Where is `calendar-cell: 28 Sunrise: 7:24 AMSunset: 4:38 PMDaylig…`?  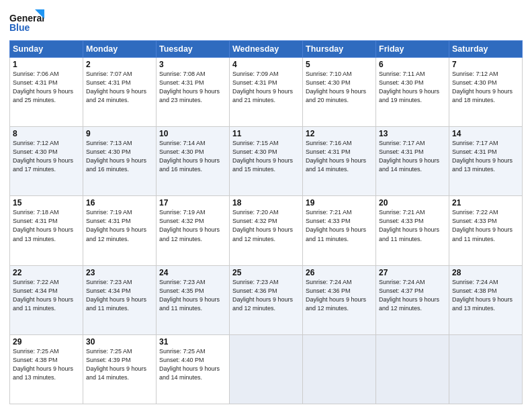
calendar-cell: 28 Sunrise: 7:24 AMSunset: 4:38 PMDaylig… is located at coordinates (486, 300).